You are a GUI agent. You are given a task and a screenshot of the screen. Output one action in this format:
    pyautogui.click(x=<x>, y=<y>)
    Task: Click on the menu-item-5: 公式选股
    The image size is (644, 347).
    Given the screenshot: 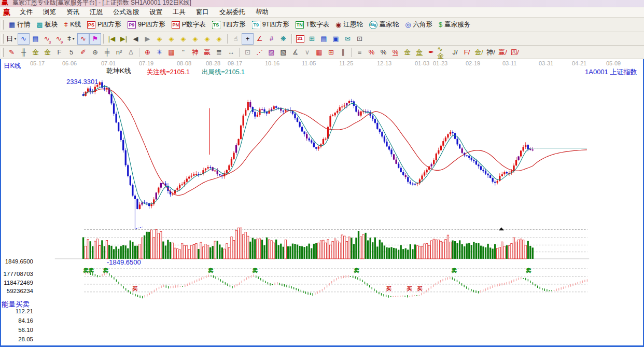 What is the action you would take?
    pyautogui.click(x=126, y=12)
    